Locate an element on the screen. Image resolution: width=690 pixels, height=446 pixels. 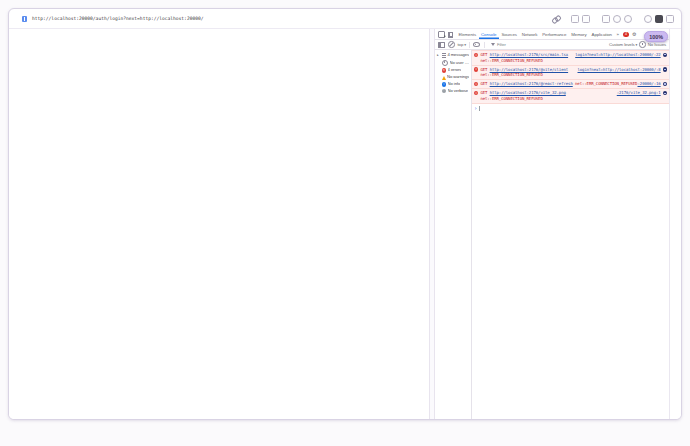
issues-counter: No Issues is located at coordinates (657, 44).